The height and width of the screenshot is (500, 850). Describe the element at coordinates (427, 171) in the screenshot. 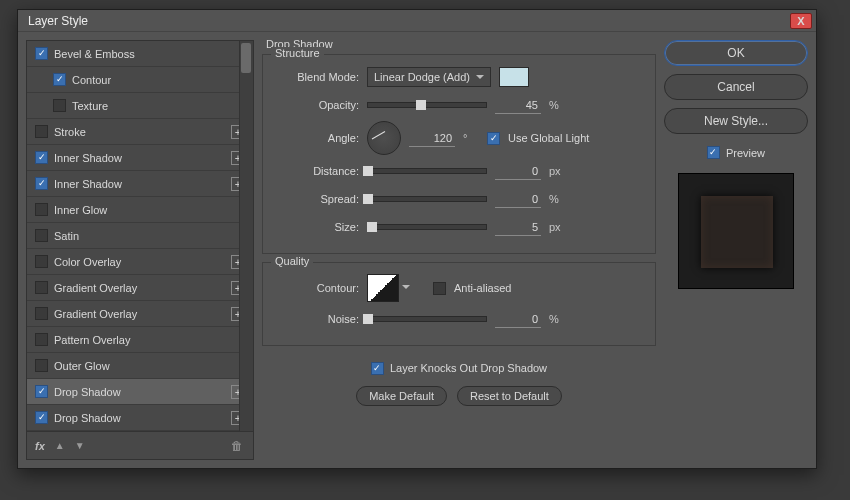

I see `distance-slider` at that location.